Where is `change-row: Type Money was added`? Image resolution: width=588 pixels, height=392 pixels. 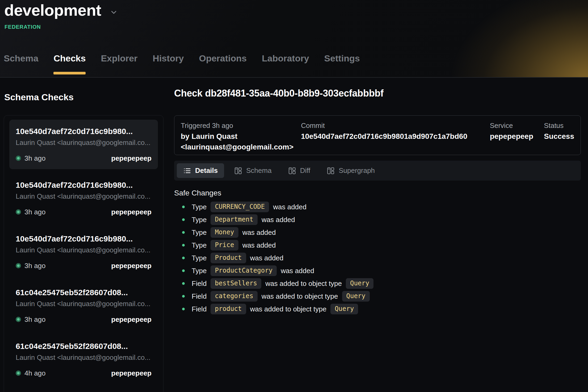
change-row: Type Money was added is located at coordinates (274, 232).